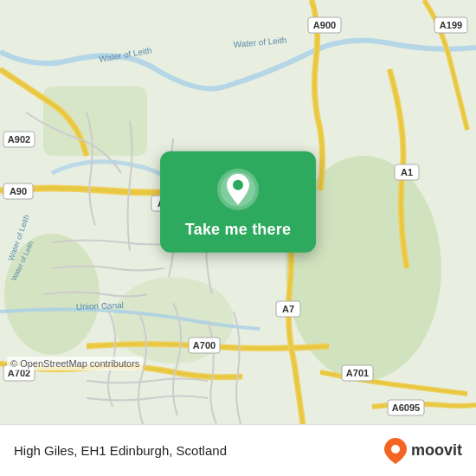 Image resolution: width=476 pixels, height=476 pixels. What do you see at coordinates (204, 345) in the screenshot?
I see `svg-text: A700` at bounding box center [204, 345].